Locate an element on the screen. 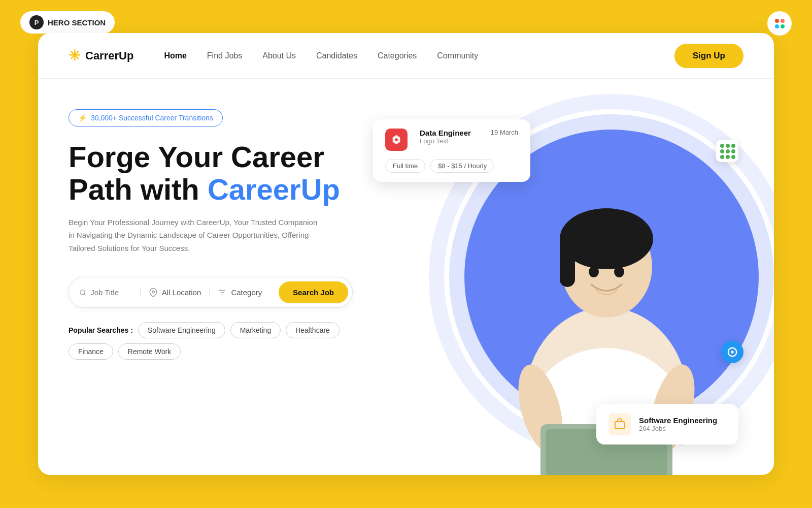  floating-dots-icon is located at coordinates (727, 151).